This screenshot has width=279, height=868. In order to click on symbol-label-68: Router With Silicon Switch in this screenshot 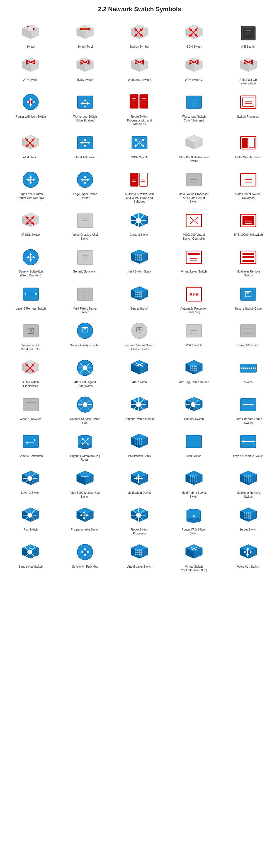, I will do `click(194, 532)`.